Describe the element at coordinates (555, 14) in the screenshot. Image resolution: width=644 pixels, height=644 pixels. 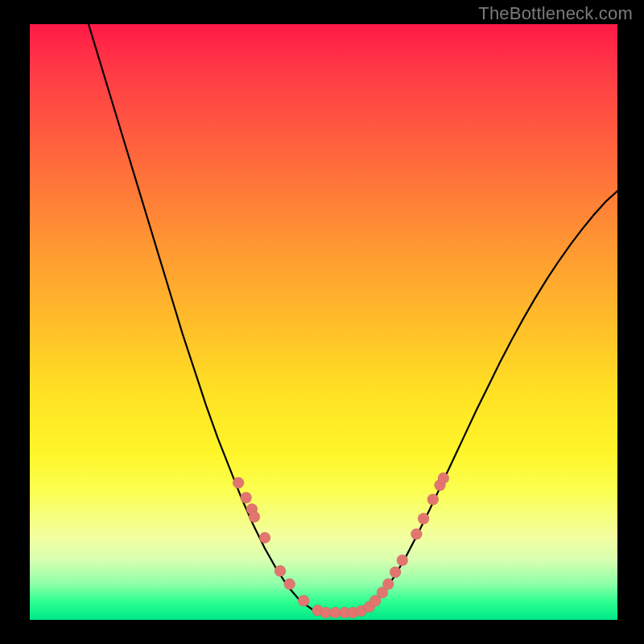
I see `watermark-text: TheBottleneck.com` at that location.